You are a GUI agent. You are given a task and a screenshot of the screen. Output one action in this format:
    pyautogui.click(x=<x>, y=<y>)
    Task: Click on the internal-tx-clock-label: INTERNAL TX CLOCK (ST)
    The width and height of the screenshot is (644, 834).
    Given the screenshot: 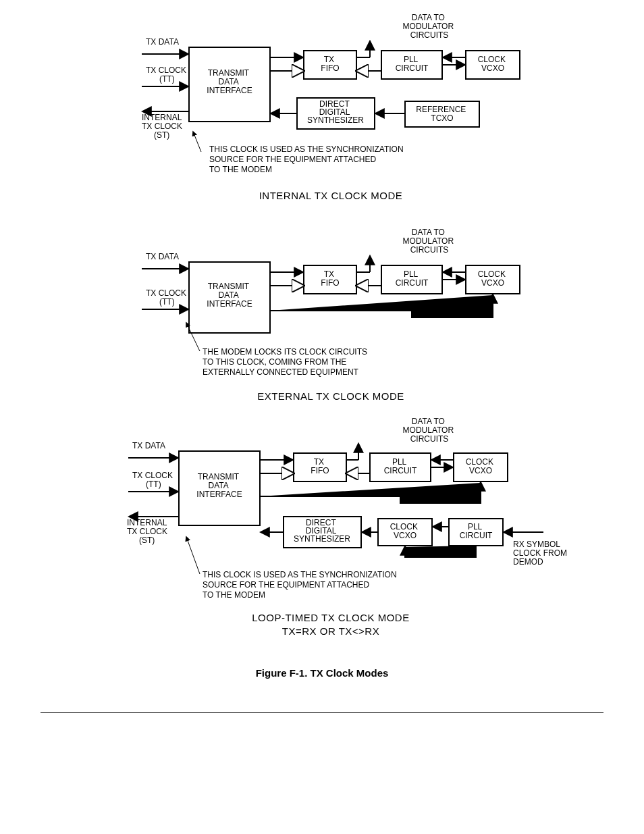 What is the action you would take?
    pyautogui.click(x=163, y=126)
    